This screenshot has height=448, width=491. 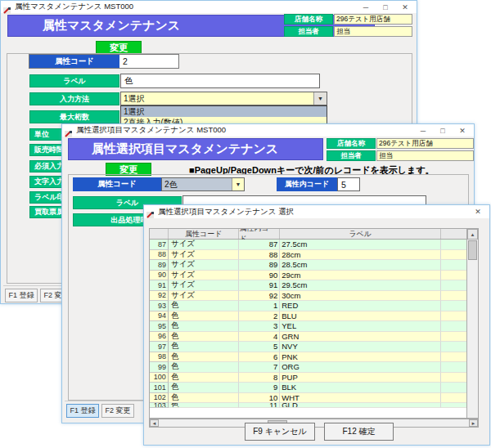 What do you see at coordinates (308, 405) in the screenshot?
I see `table-row: 103色11GLD` at bounding box center [308, 405].